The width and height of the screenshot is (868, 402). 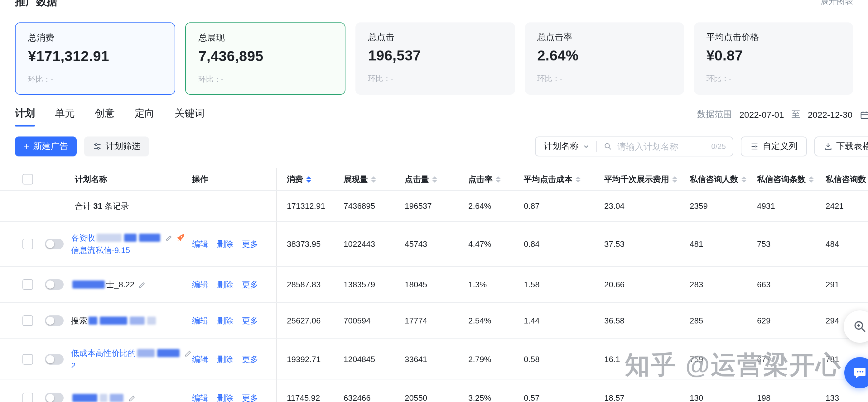 What do you see at coordinates (837, 3) in the screenshot?
I see `expand-chart-link: 展开图表` at bounding box center [837, 3].